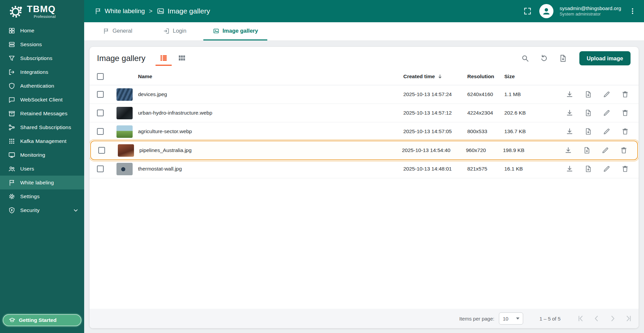  Describe the element at coordinates (364, 131) in the screenshot. I see `table-row: agriculture-sector.webp 2025-10-13 14:57…` at that location.